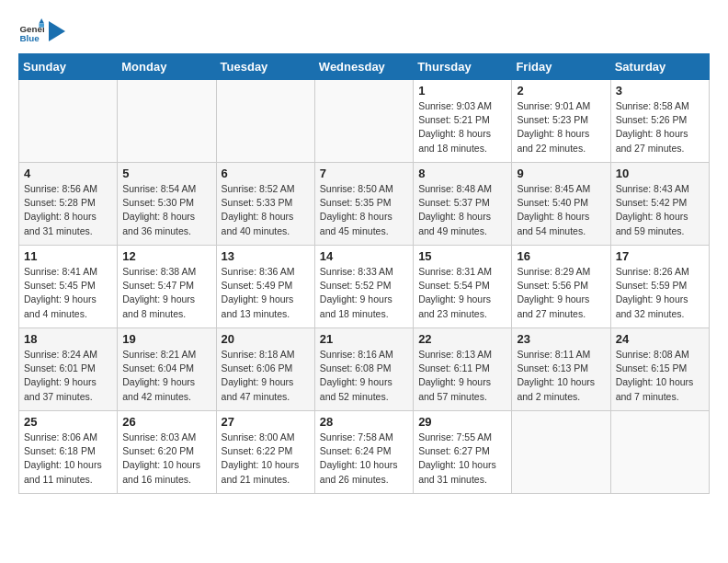 The height and width of the screenshot is (563, 728). What do you see at coordinates (660, 127) in the screenshot?
I see `day-info: Sunrise: 8:58 AMSunset: 5:26 PMDaylight:…` at bounding box center [660, 127].